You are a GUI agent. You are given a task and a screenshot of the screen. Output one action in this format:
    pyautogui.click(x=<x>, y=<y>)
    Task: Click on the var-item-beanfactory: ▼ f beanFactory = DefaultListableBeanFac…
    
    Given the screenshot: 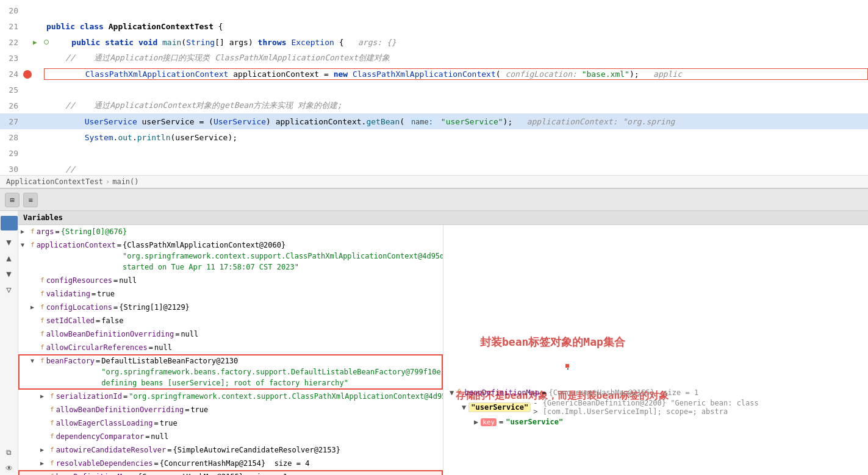 What is the action you would take?
    pyautogui.click(x=231, y=372)
    